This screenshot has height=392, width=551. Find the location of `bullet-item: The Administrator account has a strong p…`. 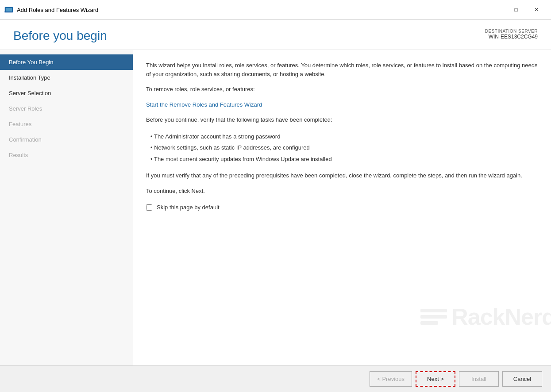

bullet-item: The Administrator account has a strong p… is located at coordinates (344, 137).